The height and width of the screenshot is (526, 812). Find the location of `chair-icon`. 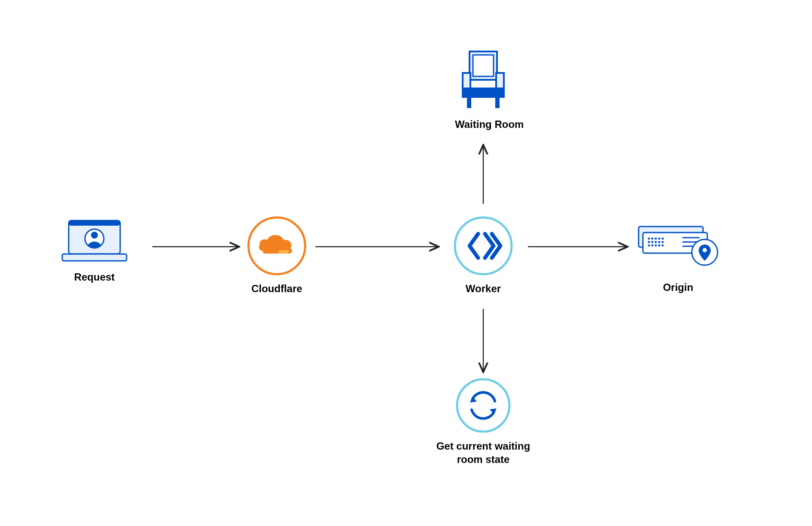

chair-icon is located at coordinates (483, 79).